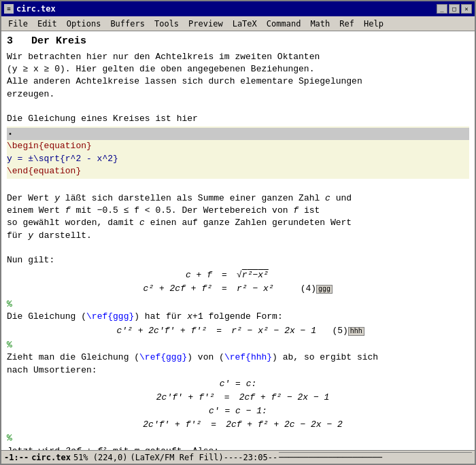  What do you see at coordinates (227, 398) in the screenshot?
I see `math5-eq: =` at bounding box center [227, 398].